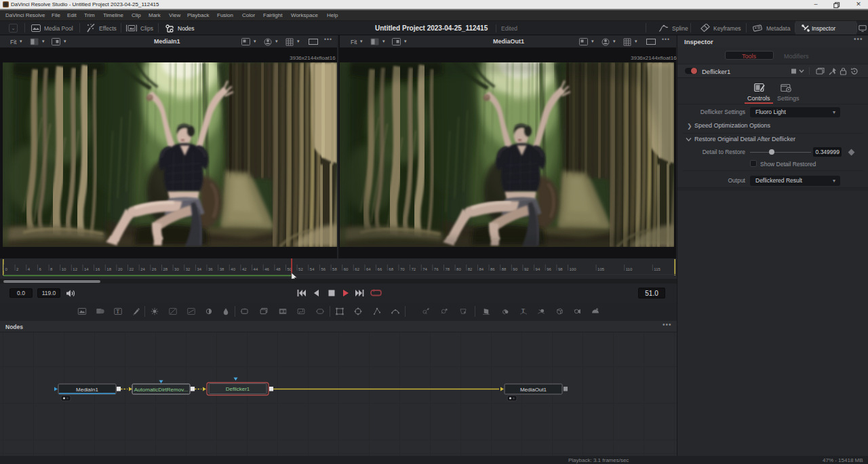  Describe the element at coordinates (437, 269) in the screenshot. I see `svg-text: 76` at that location.